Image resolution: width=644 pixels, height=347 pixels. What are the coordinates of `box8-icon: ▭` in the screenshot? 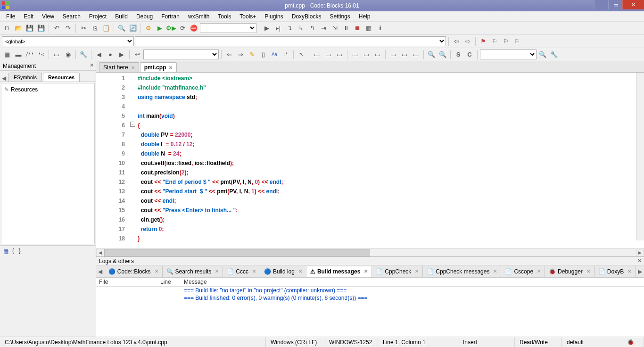 It's located at (405, 55).